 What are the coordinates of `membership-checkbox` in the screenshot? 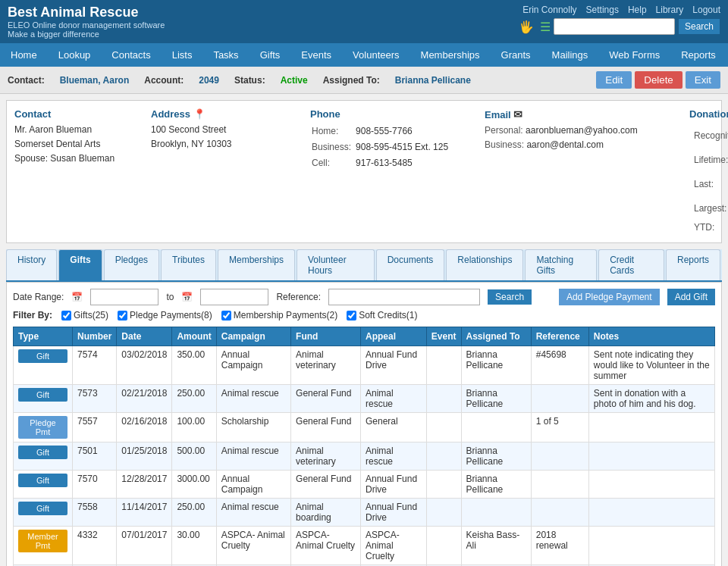 It's located at (226, 315).